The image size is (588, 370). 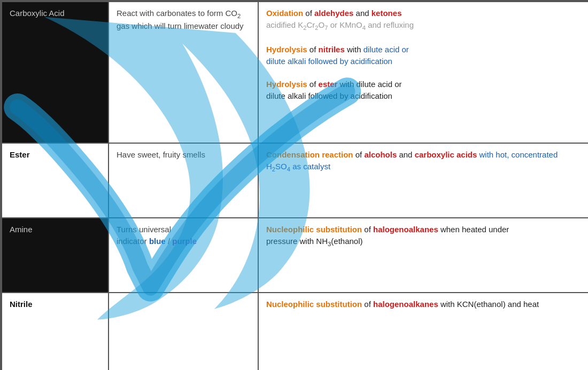 I want to click on amine-name: Amine, so click(x=21, y=230).